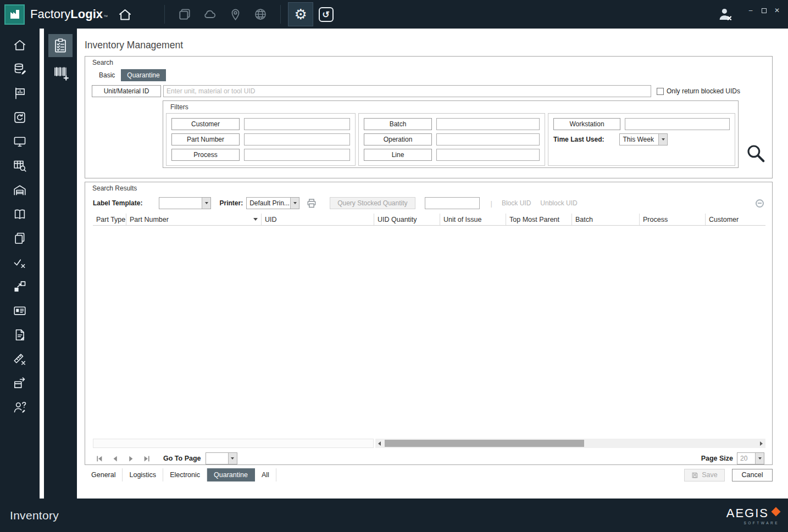 The image size is (788, 532). I want to click on column-header-part-type: Part Type, so click(110, 220).